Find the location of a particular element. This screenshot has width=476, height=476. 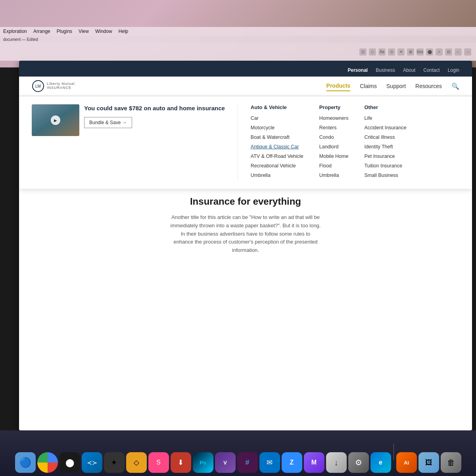

menu-col-property: Property Homeowners Renters Condo Landlo… is located at coordinates (334, 143).